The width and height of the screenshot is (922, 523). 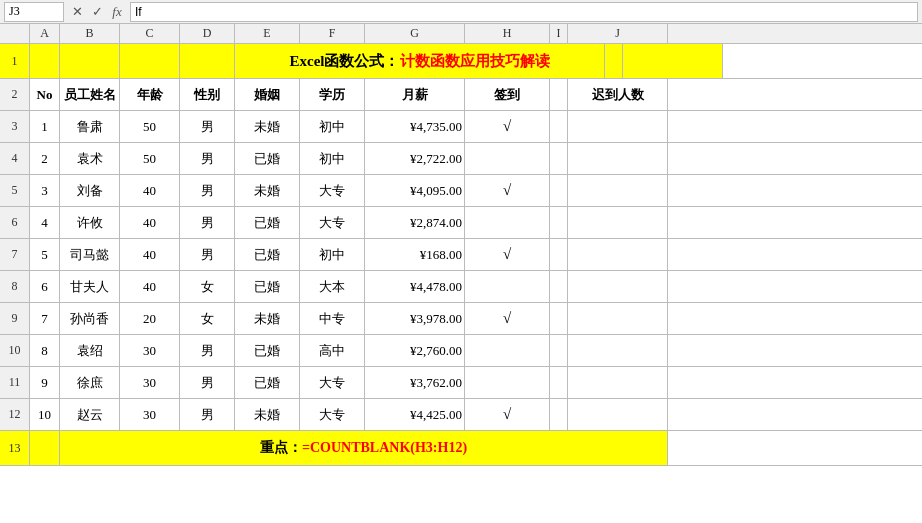 What do you see at coordinates (618, 158) in the screenshot?
I see `cell-J4` at bounding box center [618, 158].